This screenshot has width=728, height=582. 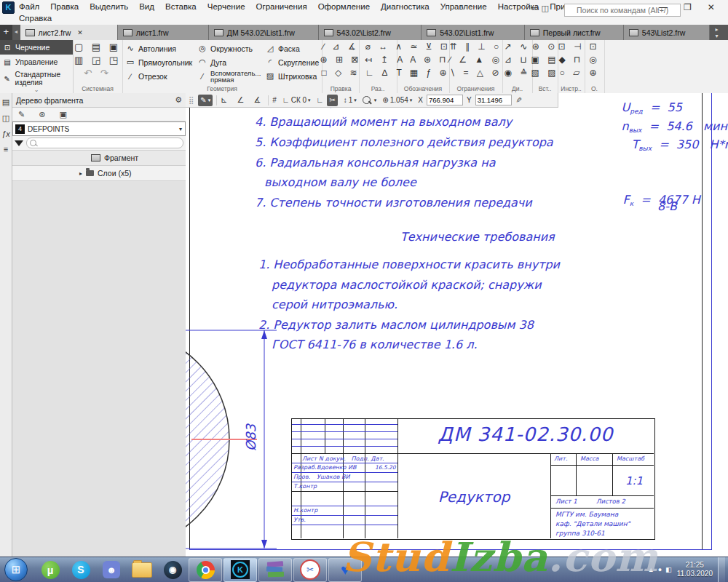 I want to click on icon-row: ↗ ∿, so click(x=517, y=47).